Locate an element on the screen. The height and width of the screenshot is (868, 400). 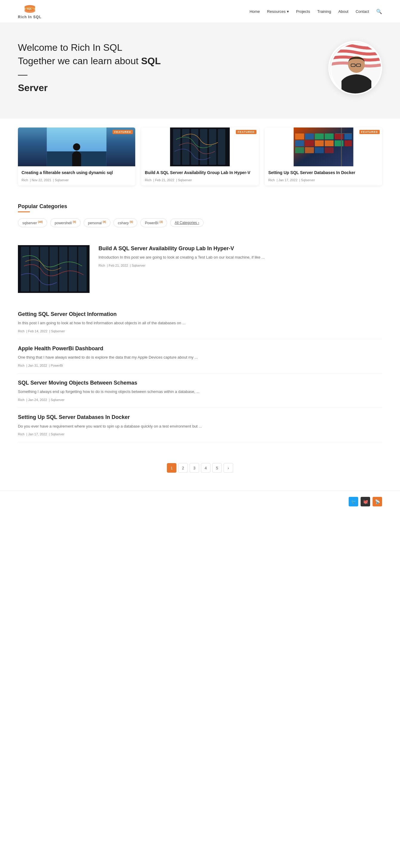
navigation: SQL Rich In SQL Home Resources ▾ Project… is located at coordinates (200, 11).